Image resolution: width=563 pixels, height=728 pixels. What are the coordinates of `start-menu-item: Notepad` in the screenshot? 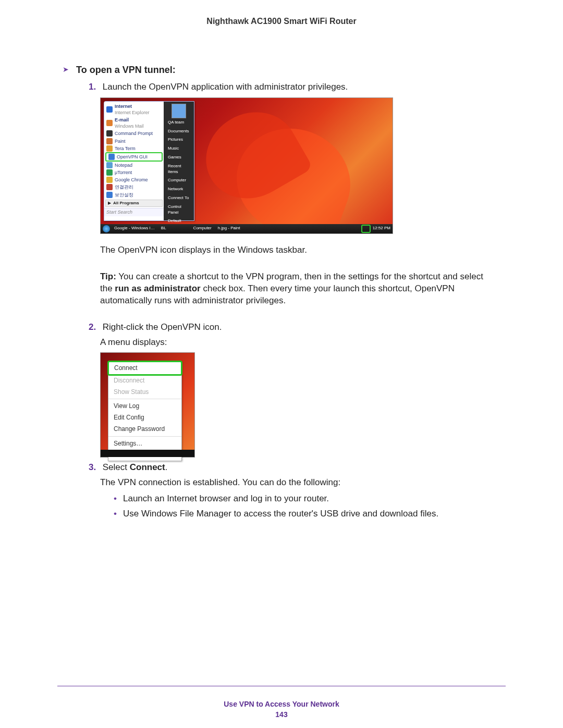 It's located at (134, 165).